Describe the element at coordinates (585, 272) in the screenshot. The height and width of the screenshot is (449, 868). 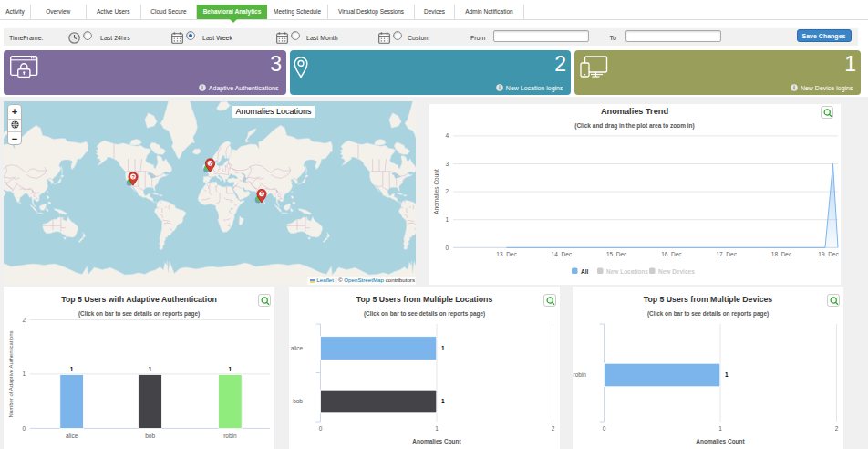
I see `svg-text: All` at that location.